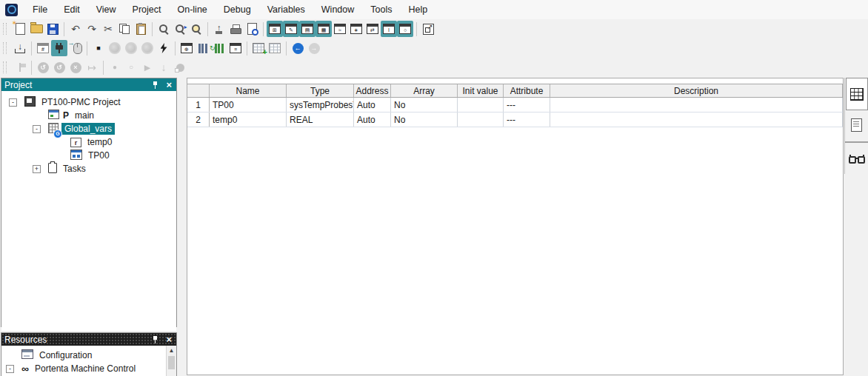  I want to click on menu-project: Project, so click(147, 10).